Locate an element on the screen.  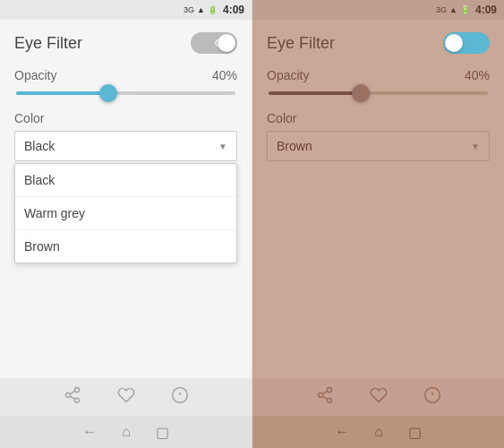
status-bar-right: 3G ▲ 🔋 4:09 is located at coordinates (378, 10).